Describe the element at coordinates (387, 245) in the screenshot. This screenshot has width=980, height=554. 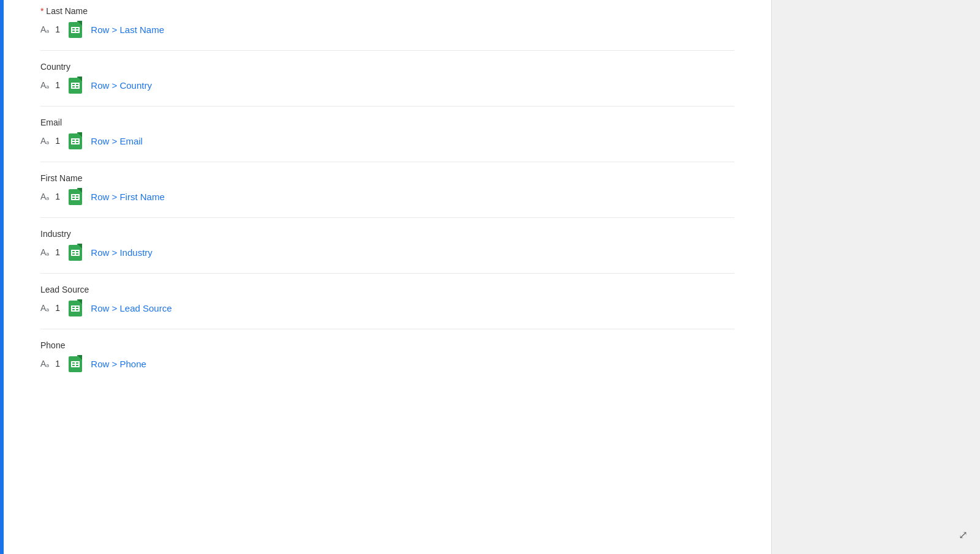
I see `field-section-industry: IndustryAₐ1 Row > Industry` at that location.